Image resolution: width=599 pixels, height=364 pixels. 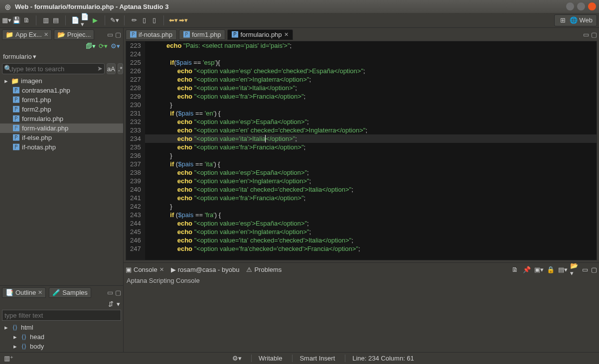 I want to click on code-line: echo "<option value='esp' checked='check…, so click(x=371, y=71).